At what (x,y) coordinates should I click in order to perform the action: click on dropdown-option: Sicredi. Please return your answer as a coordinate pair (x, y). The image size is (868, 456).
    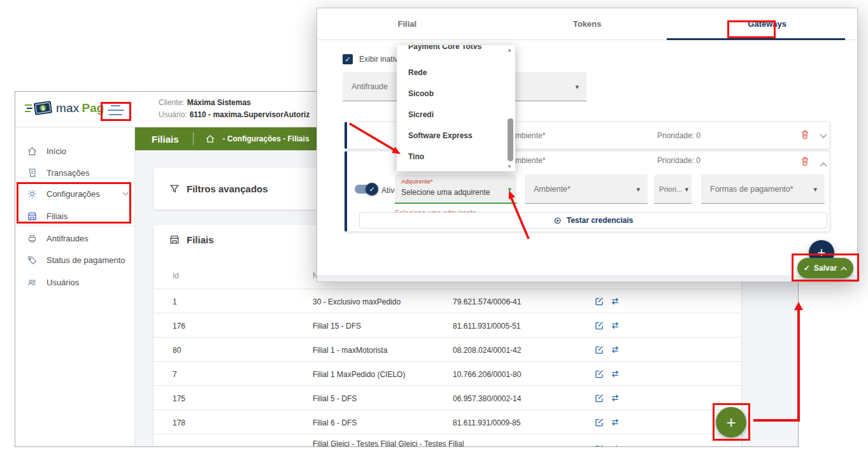
    Looking at the image, I should click on (421, 115).